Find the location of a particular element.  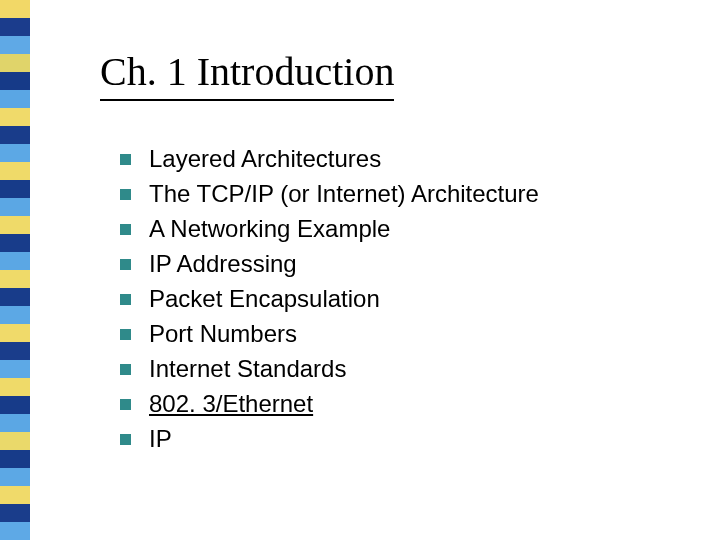

side-decoration is located at coordinates (15, 270).